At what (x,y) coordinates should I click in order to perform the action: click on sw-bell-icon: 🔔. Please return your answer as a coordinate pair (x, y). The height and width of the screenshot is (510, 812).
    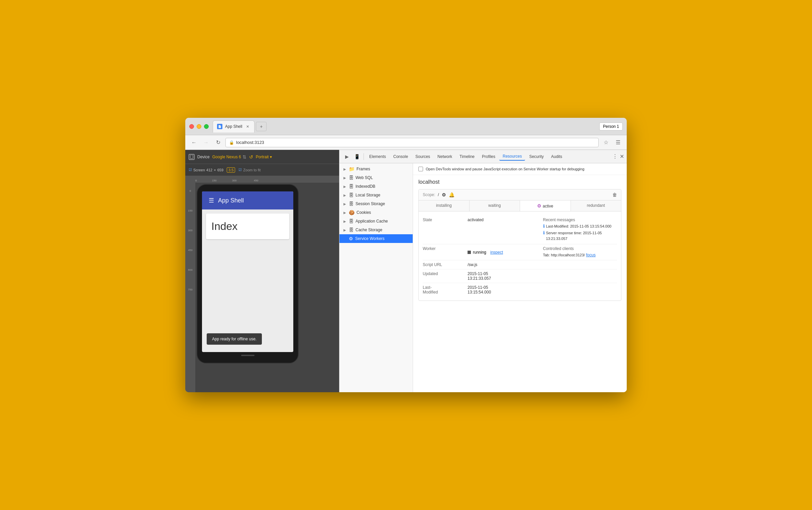
    Looking at the image, I should click on (452, 195).